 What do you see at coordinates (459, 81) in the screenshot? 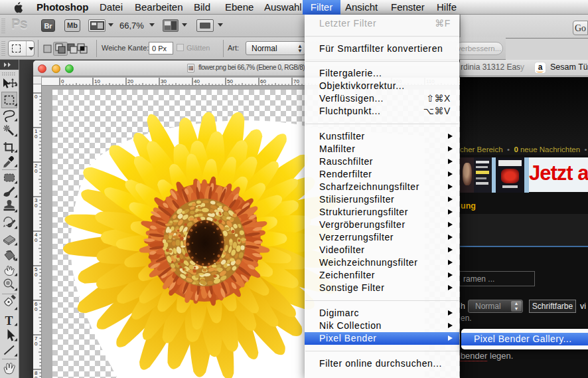
I see `svg-text: 120` at bounding box center [459, 81].